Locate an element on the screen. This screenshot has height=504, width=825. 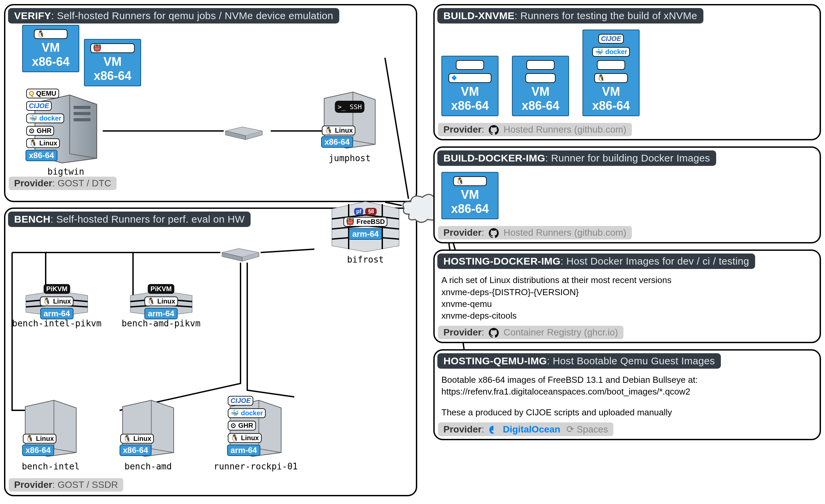
bifrost-hostname: bifrost is located at coordinates (365, 260).